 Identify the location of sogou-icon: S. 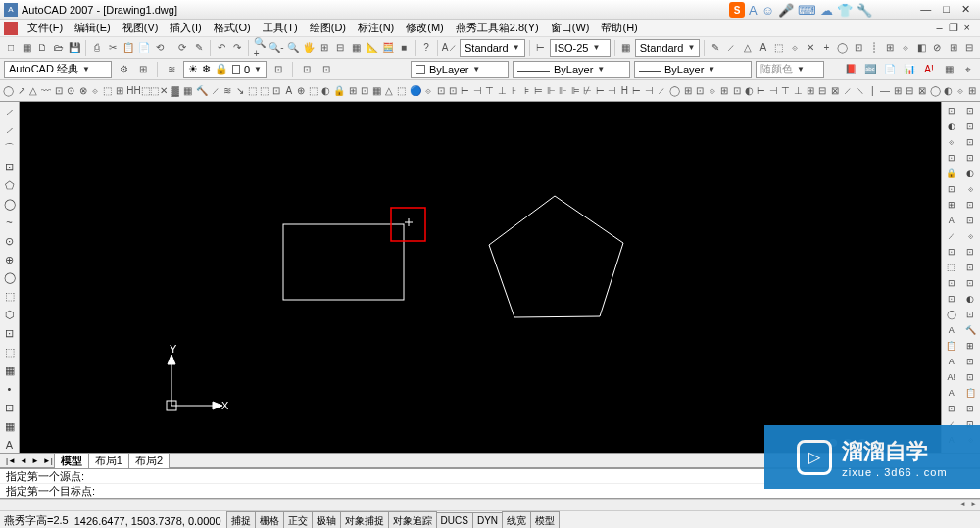
(737, 10).